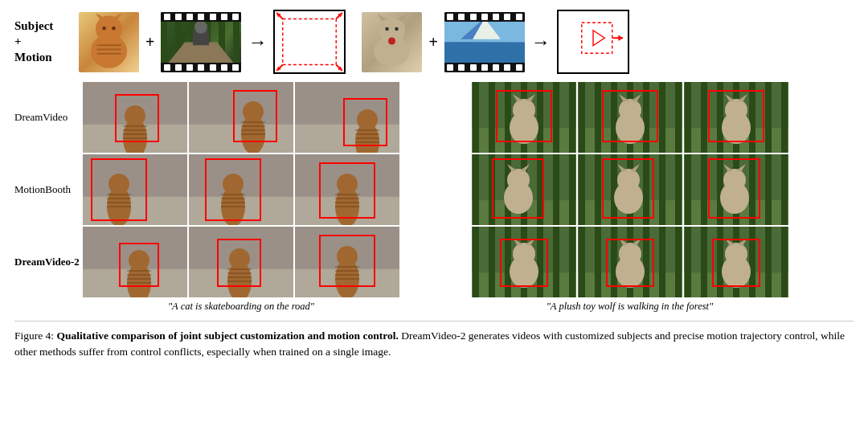 The height and width of the screenshot is (430, 868). What do you see at coordinates (47, 42) in the screenshot?
I see `subject-motion-label: Subject + Motion` at bounding box center [47, 42].